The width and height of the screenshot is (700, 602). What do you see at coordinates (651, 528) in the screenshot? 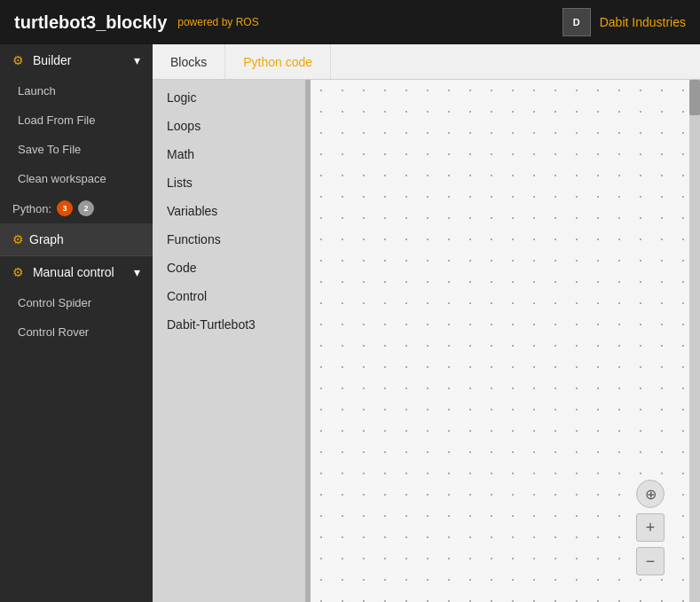
I see `plus-icon: +` at bounding box center [651, 528].